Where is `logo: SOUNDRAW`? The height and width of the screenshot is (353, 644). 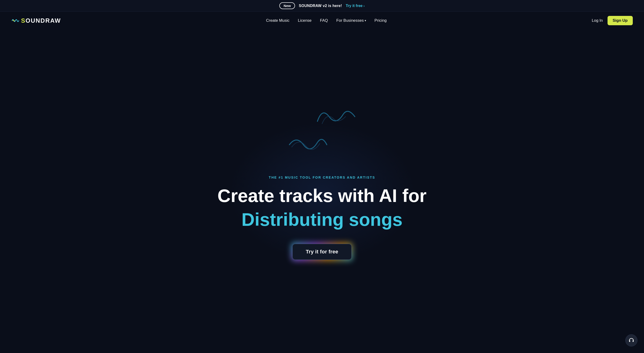
logo: SOUNDRAW is located at coordinates (36, 20).